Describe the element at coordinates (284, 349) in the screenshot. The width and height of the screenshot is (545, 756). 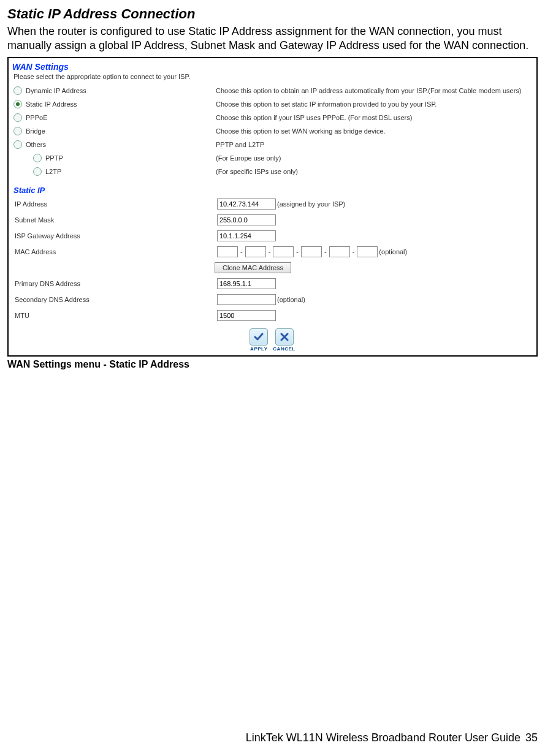
I see `cancel-label: CANCEL` at that location.